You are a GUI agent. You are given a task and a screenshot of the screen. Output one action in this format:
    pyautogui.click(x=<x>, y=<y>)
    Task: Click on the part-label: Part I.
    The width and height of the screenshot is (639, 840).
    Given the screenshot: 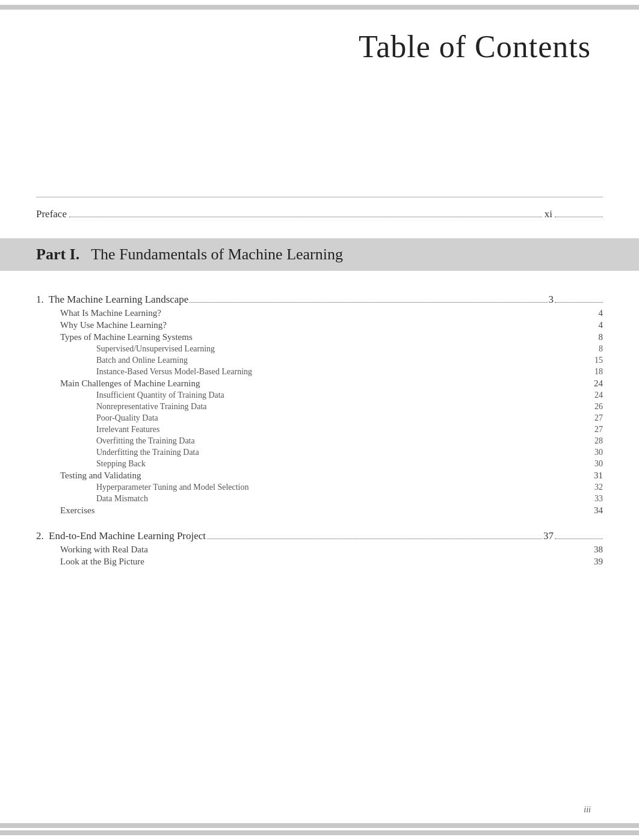 What is the action you would take?
    pyautogui.click(x=58, y=254)
    